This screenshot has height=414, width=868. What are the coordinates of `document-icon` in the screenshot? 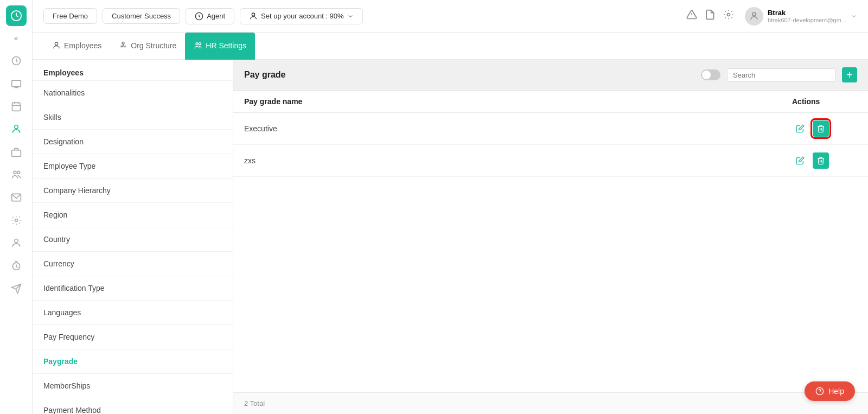 It's located at (710, 16).